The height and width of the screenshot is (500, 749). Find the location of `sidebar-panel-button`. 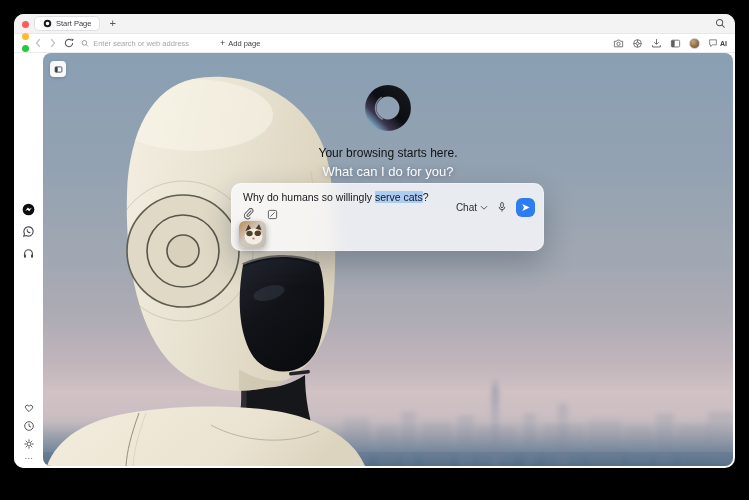

sidebar-panel-button is located at coordinates (676, 44).